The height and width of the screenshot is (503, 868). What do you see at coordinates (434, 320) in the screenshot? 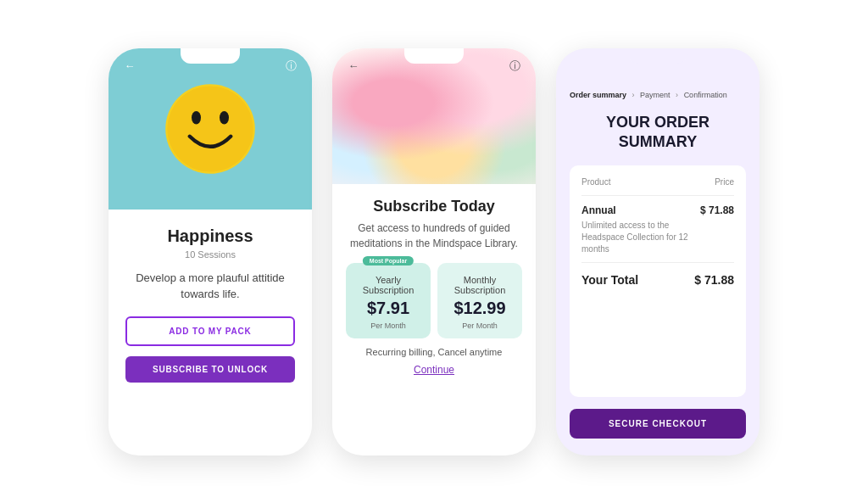
I see `phone2-content: Subscribe Today Get access to hundreds o…` at bounding box center [434, 320].